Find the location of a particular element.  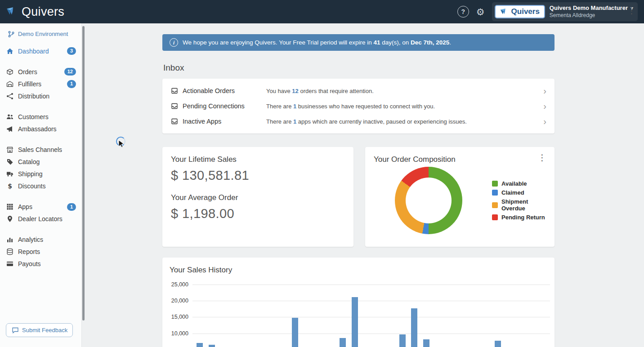

nav-group: AnalyticsReportsPayouts is located at coordinates (40, 252).